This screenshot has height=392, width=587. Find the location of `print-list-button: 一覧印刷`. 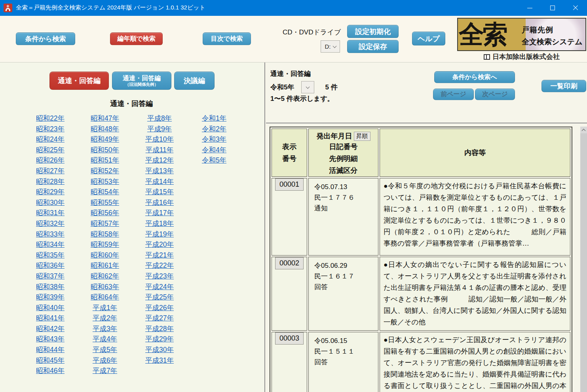

print-list-button: 一覧印刷 is located at coordinates (564, 86).